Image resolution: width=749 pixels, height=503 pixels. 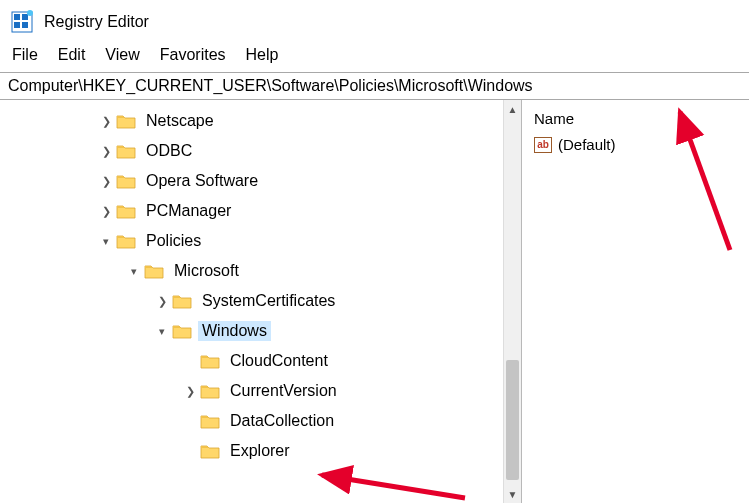 I want to click on tree-item: ❯Netscape, so click(x=260, y=121).